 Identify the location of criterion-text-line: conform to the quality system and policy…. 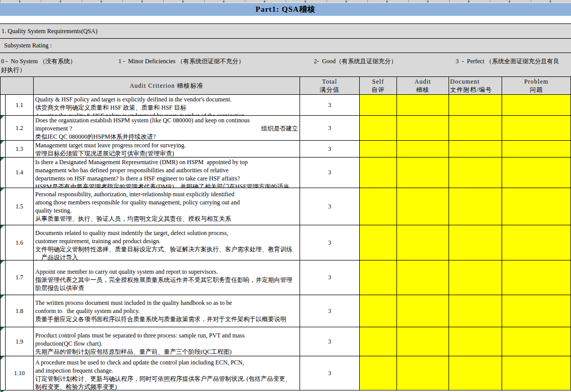
(166, 311).